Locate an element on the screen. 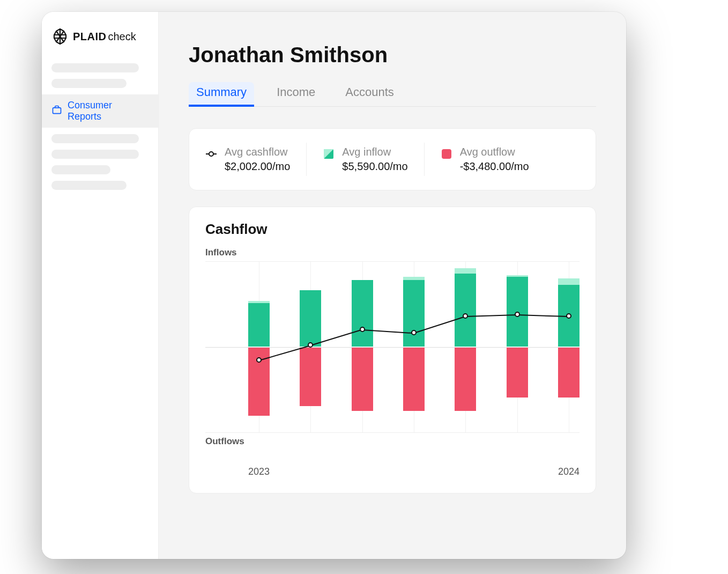 The image size is (728, 574). plaid-logo-icon is located at coordinates (60, 36).